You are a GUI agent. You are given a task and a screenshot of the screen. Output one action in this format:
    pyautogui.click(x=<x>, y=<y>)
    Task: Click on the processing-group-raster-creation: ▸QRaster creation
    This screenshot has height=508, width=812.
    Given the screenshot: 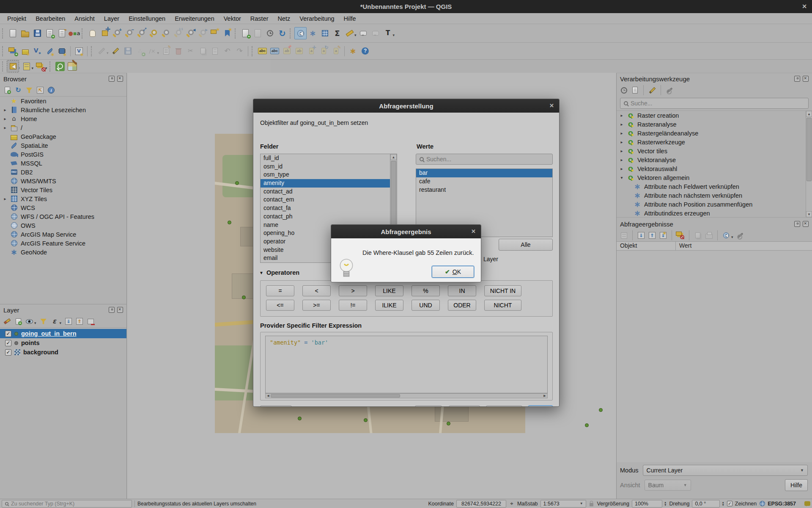 What is the action you would take?
    pyautogui.click(x=714, y=115)
    